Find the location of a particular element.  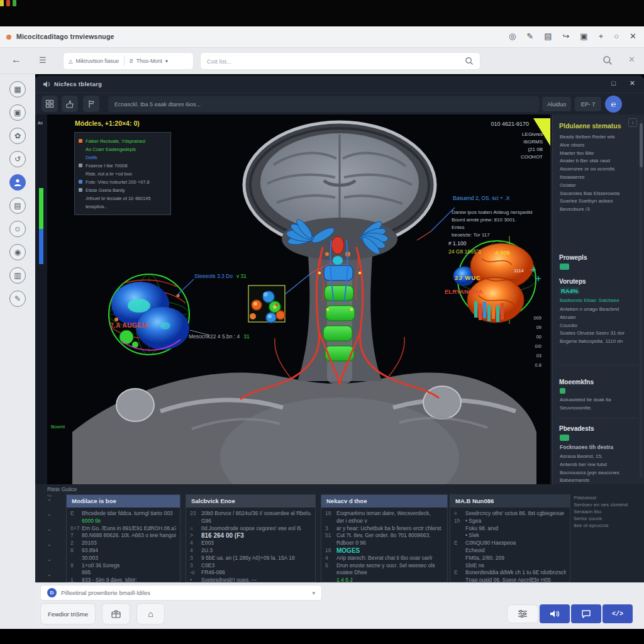

list-item: Sacandes Bas Elsserowda is located at coordinates (597, 194).